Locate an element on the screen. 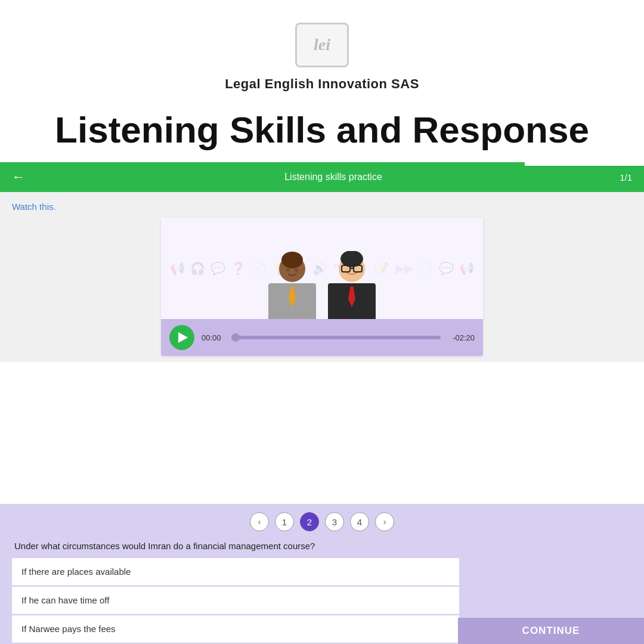 The height and width of the screenshot is (644, 644). pagination-page-4: 4 is located at coordinates (360, 522).